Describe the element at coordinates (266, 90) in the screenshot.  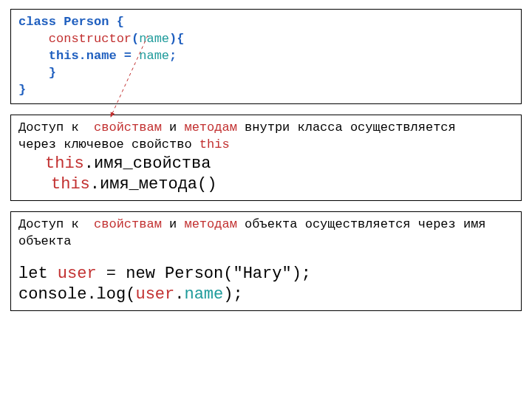
I see `code-line-5: }` at that location.